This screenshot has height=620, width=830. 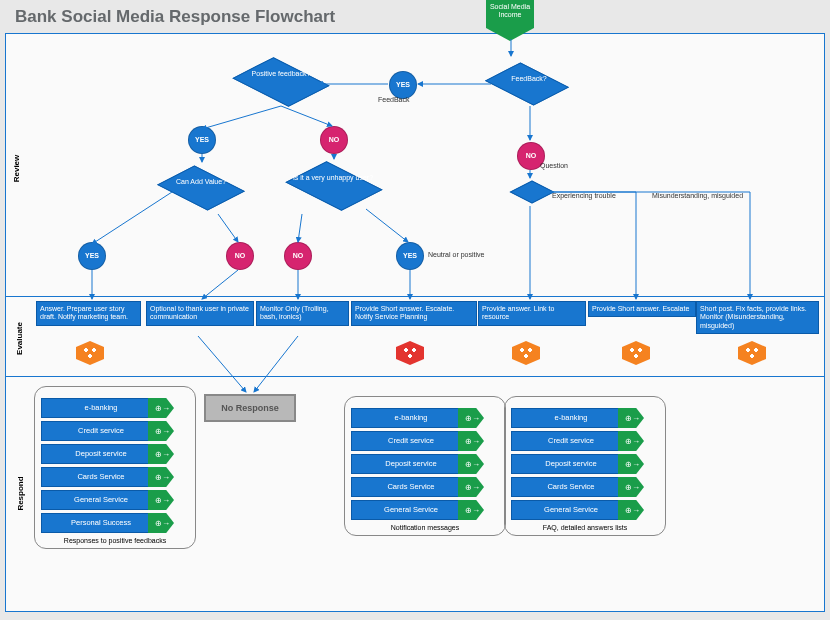 What do you see at coordinates (425, 528) in the screenshot?
I see `group-notification-title: Notification messages` at bounding box center [425, 528].